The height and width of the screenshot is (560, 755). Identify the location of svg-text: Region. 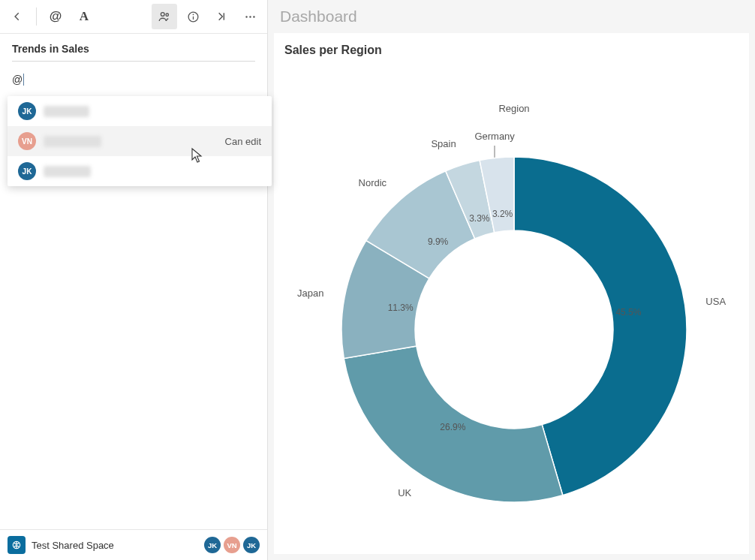
(513, 108).